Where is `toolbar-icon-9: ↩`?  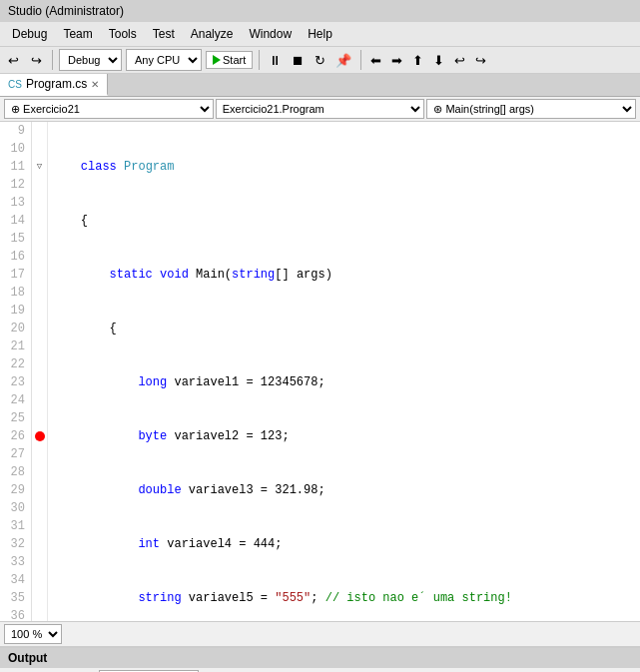 toolbar-icon-9: ↩ is located at coordinates (459, 60).